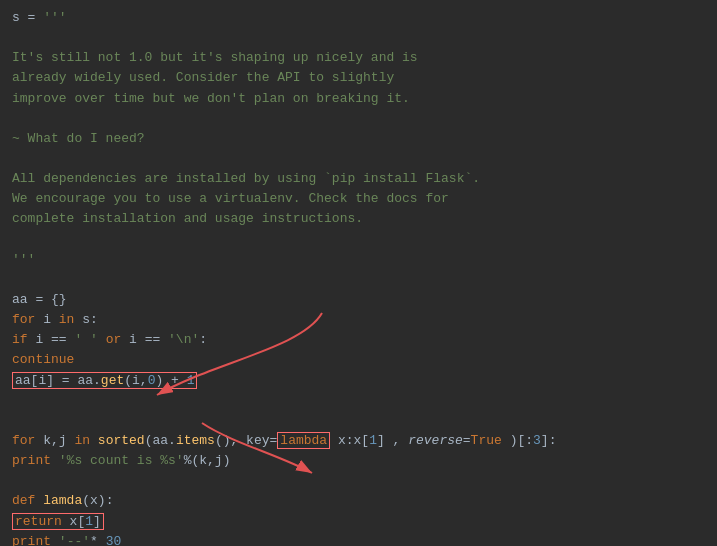 The width and height of the screenshot is (717, 546). Describe the element at coordinates (358, 58) in the screenshot. I see `code-line: It's still not 1.0 but it's shaping up n…` at that location.